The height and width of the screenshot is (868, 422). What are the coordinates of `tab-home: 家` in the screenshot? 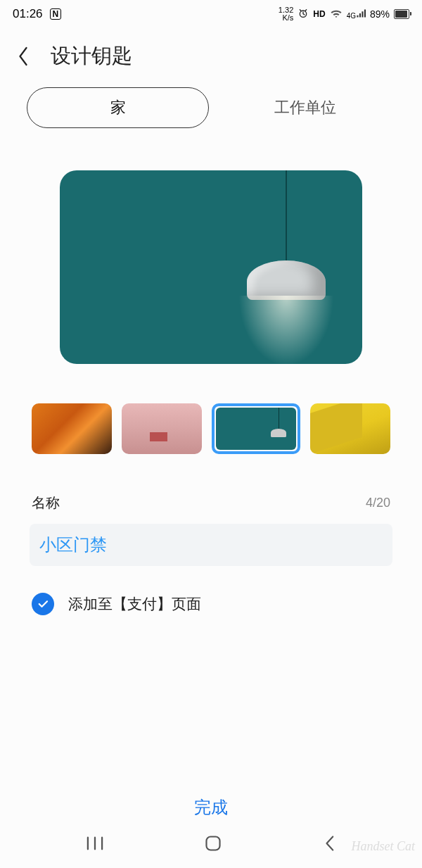 It's located at (118, 108).